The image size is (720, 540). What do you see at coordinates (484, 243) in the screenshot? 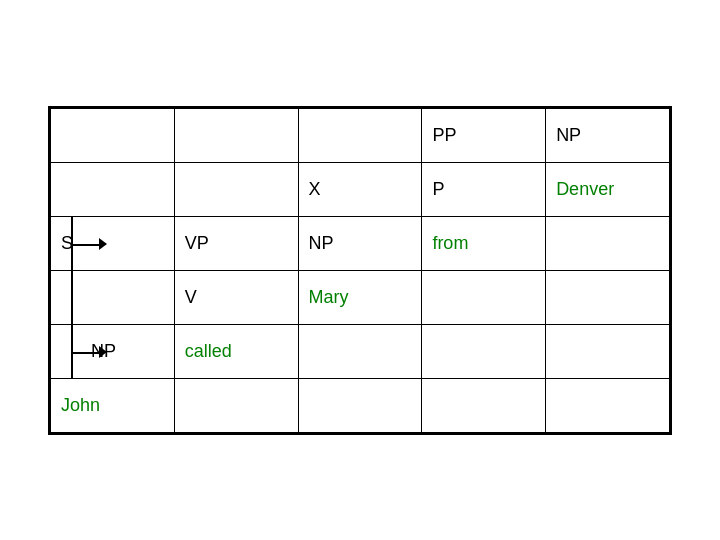
I see `cell-r3c4: from` at bounding box center [484, 243].